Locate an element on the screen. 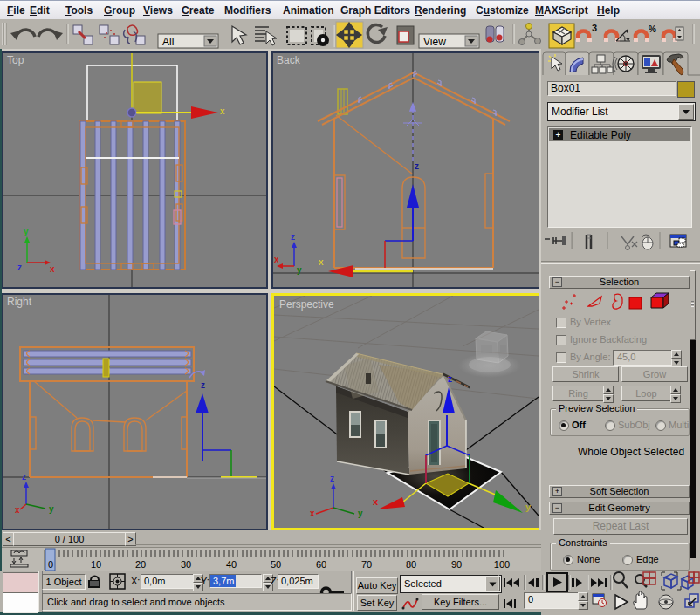  svg-text: View is located at coordinates (435, 42).